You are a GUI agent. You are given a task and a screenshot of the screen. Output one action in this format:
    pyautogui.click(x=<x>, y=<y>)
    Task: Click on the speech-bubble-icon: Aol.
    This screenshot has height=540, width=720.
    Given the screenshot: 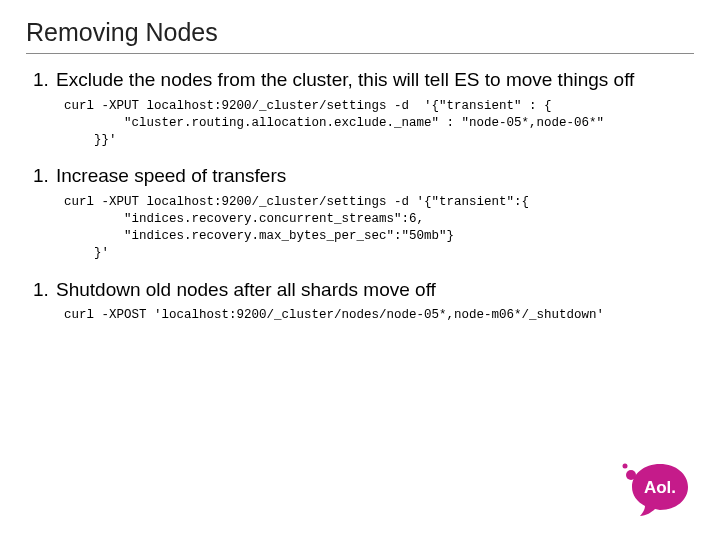 What is the action you would take?
    pyautogui.click(x=657, y=490)
    